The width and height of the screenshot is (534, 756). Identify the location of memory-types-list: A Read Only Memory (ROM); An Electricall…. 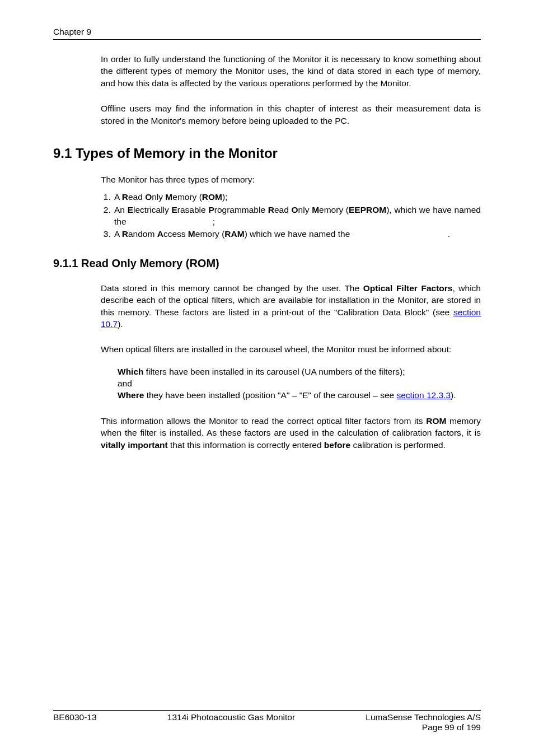
(291, 216).